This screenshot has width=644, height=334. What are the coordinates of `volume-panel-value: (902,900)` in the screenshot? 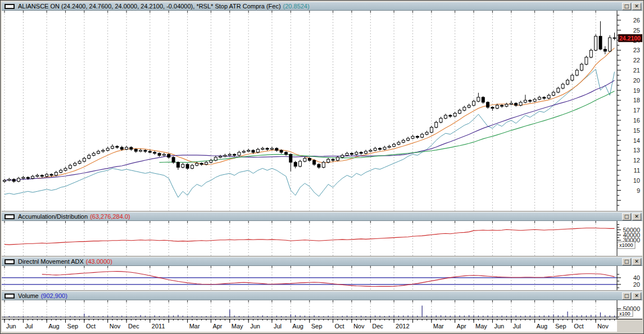 It's located at (54, 296).